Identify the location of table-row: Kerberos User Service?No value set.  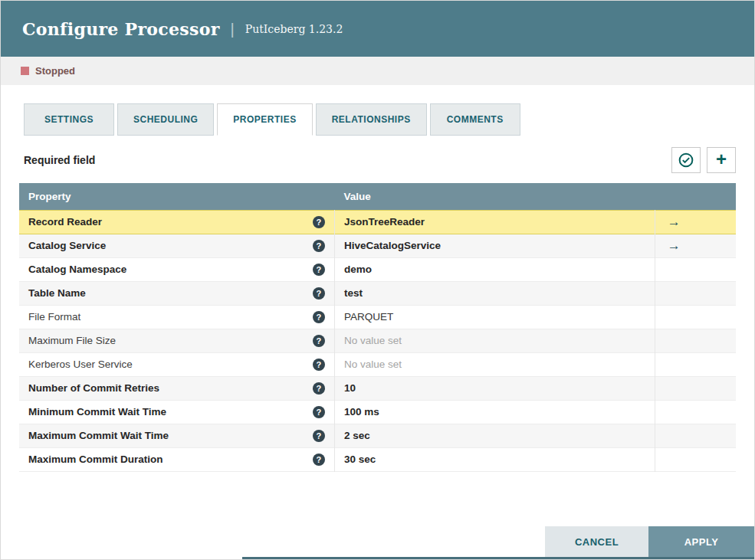
(377, 365).